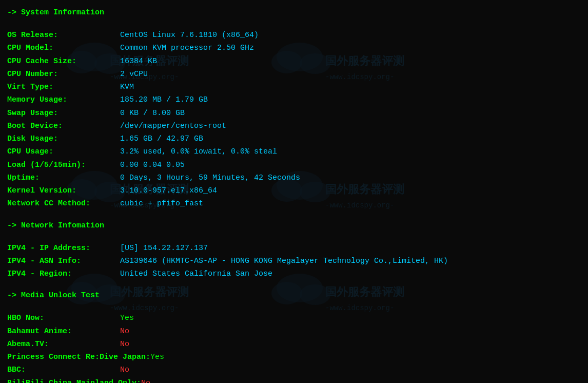  I want to click on princess-value: Yes, so click(157, 357).